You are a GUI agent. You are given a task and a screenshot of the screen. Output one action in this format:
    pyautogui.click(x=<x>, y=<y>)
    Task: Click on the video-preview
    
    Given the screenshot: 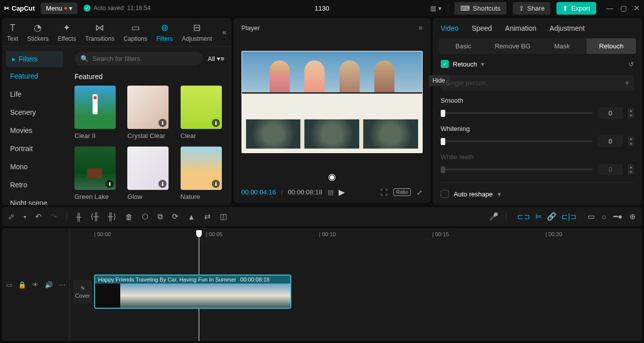 What is the action you would take?
    pyautogui.click(x=332, y=102)
    